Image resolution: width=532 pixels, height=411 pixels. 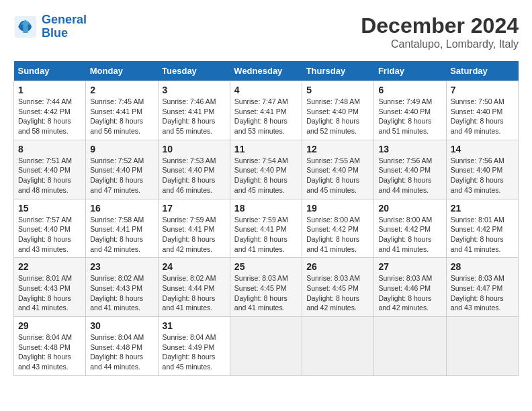 I want to click on day-info: Sunrise: 7:46 AMSunset: 4:41 PMDaylight:…, so click(x=194, y=117).